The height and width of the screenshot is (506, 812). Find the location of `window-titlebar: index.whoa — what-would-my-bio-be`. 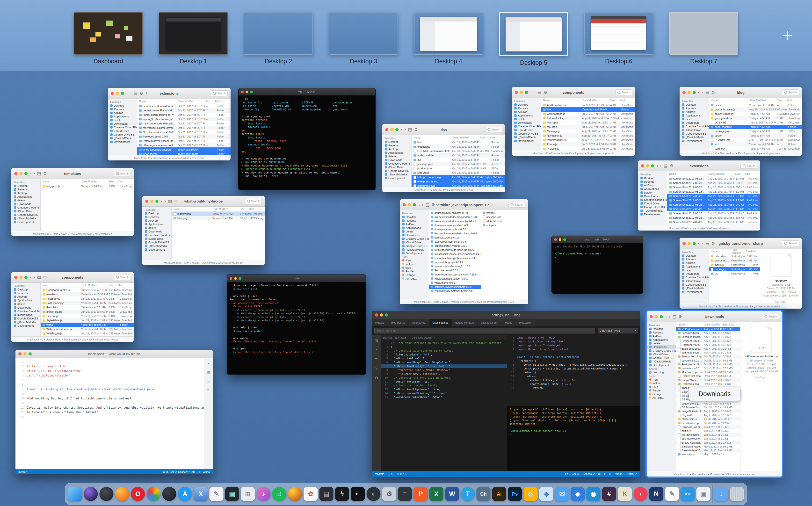

window-titlebar: index.whoa — what-would-my-bio-be is located at coordinates (114, 354).